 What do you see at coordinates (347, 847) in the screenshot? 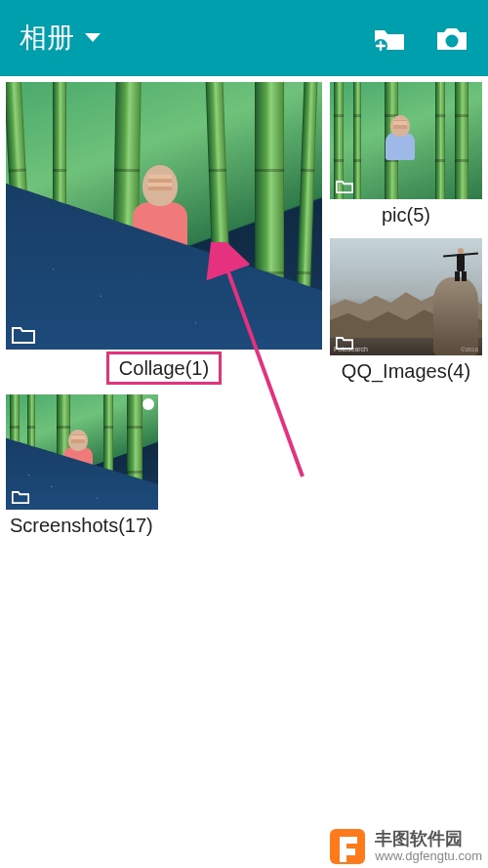
I see `watermark-logo-icon` at bounding box center [347, 847].